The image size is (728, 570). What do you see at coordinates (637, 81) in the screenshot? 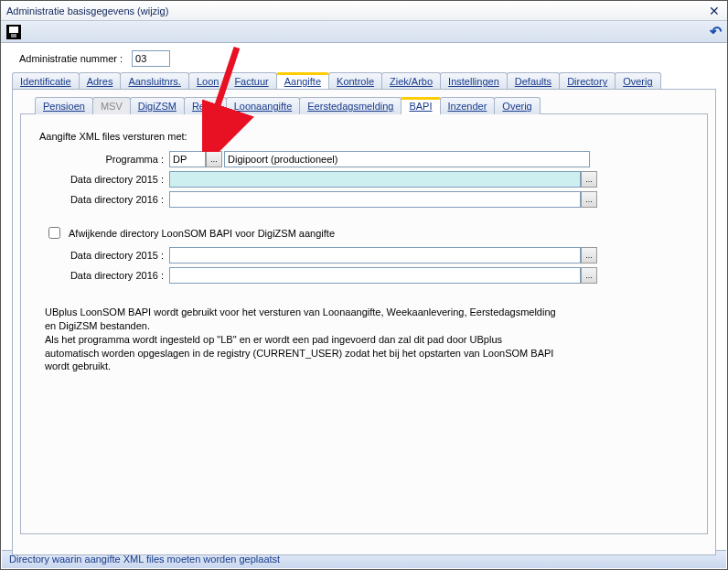
I see `tab-overig: Overig` at bounding box center [637, 81].